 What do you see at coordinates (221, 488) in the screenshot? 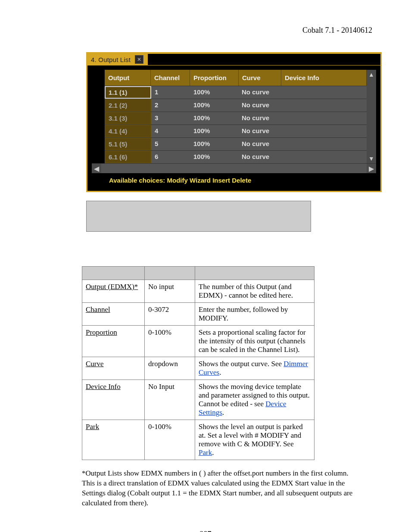
I see `footnote: *Output Lists show EDMX numbers in ( ) a…` at bounding box center [221, 488].